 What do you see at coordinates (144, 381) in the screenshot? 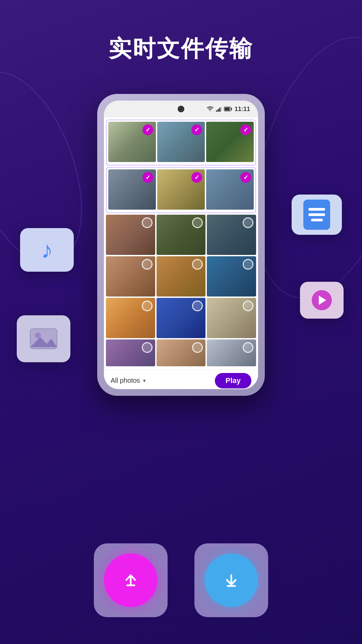
I see `chevron-down-icon: ▼` at bounding box center [144, 381].